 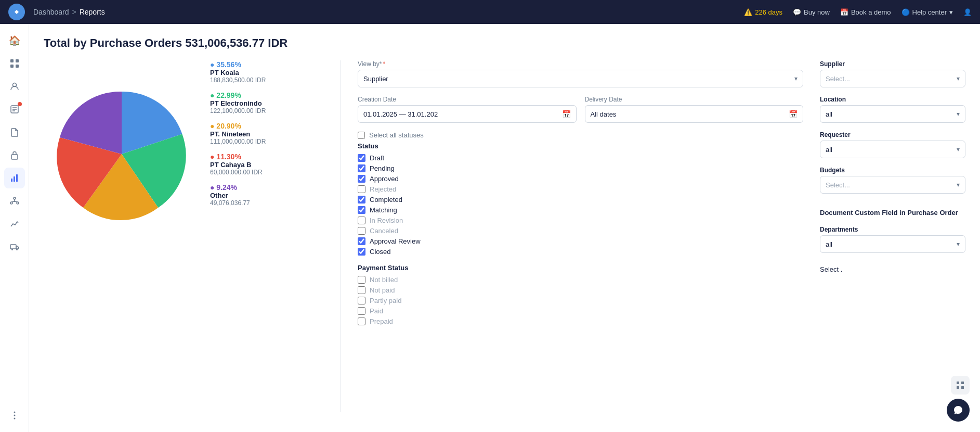 What do you see at coordinates (267, 65) in the screenshot?
I see `legend-pct-1: ● 35.56%` at bounding box center [267, 65].